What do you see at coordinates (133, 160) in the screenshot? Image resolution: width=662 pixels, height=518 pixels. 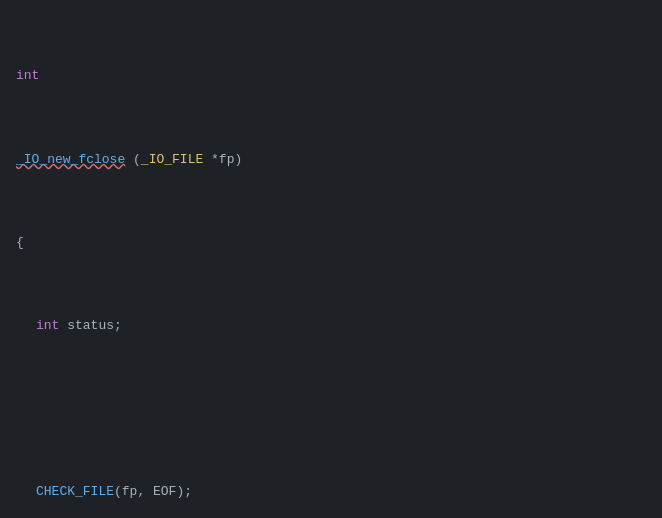 I see `token-paren: (` at bounding box center [133, 160].